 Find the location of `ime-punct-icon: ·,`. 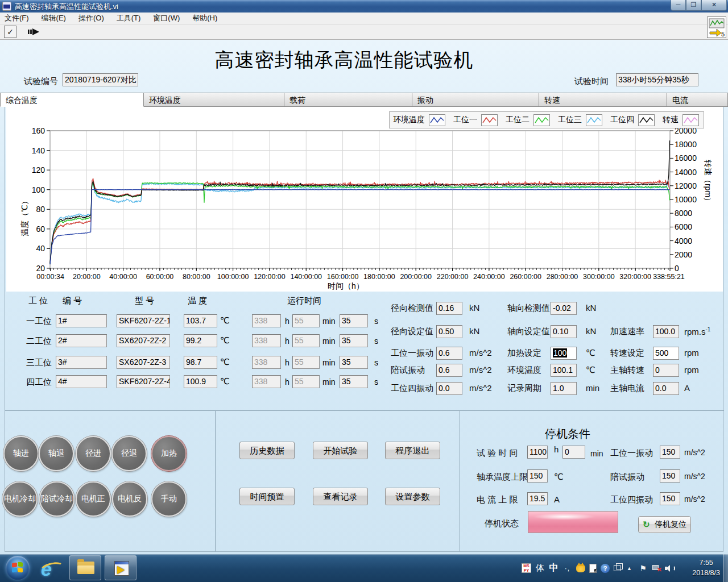

ime-punct-icon: ·, is located at coordinates (568, 568).